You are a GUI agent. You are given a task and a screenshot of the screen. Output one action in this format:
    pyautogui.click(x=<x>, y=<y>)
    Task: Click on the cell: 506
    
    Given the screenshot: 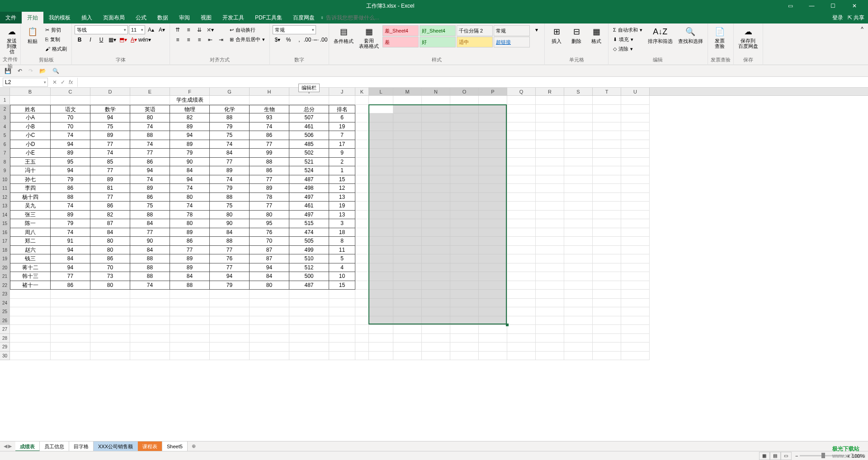 What is the action you would take?
    pyautogui.click(x=309, y=136)
    